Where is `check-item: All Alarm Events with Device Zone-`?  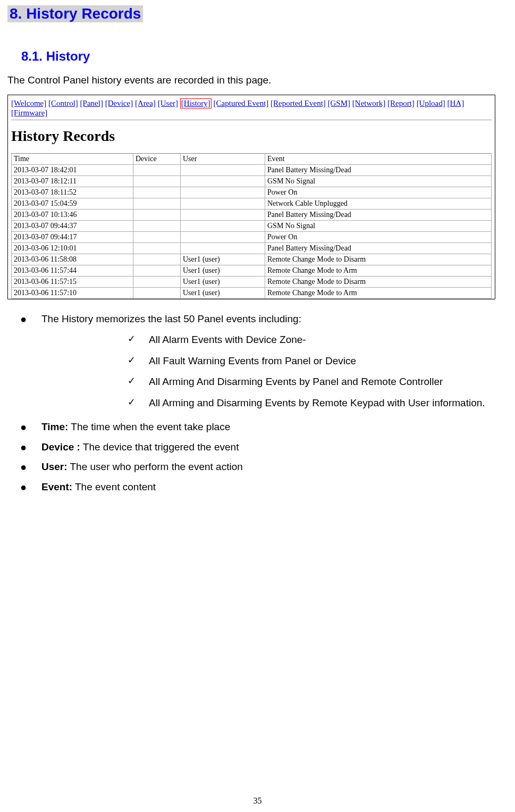
check-item: All Alarm Events with Device Zone- is located at coordinates (270, 339).